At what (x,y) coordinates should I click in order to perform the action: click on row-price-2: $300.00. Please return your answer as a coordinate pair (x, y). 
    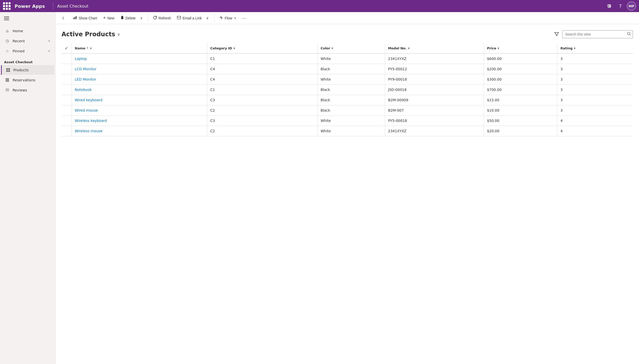
    Looking at the image, I should click on (520, 80).